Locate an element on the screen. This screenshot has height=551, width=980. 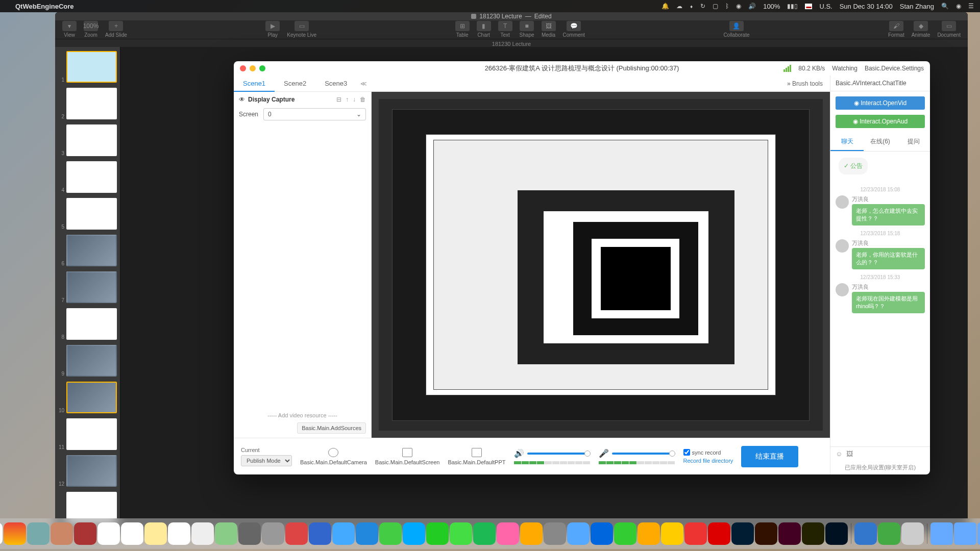
datetime: Sun Dec 30 14:00 is located at coordinates (866, 6).